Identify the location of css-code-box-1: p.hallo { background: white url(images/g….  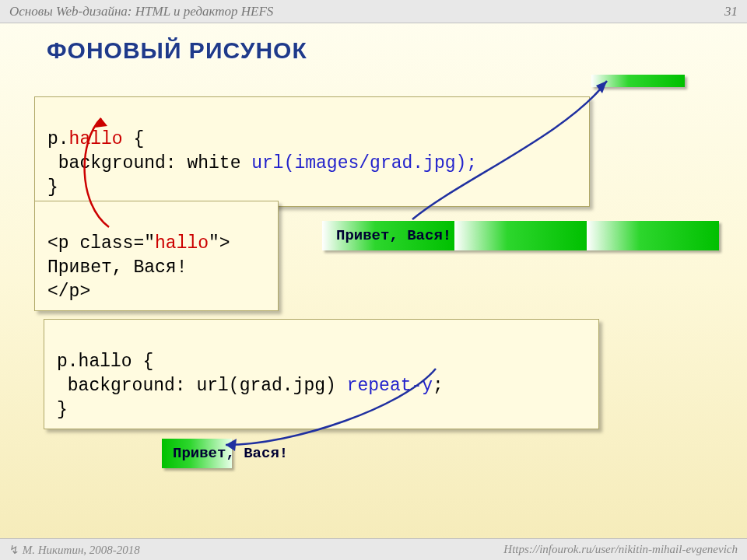
(312, 152).